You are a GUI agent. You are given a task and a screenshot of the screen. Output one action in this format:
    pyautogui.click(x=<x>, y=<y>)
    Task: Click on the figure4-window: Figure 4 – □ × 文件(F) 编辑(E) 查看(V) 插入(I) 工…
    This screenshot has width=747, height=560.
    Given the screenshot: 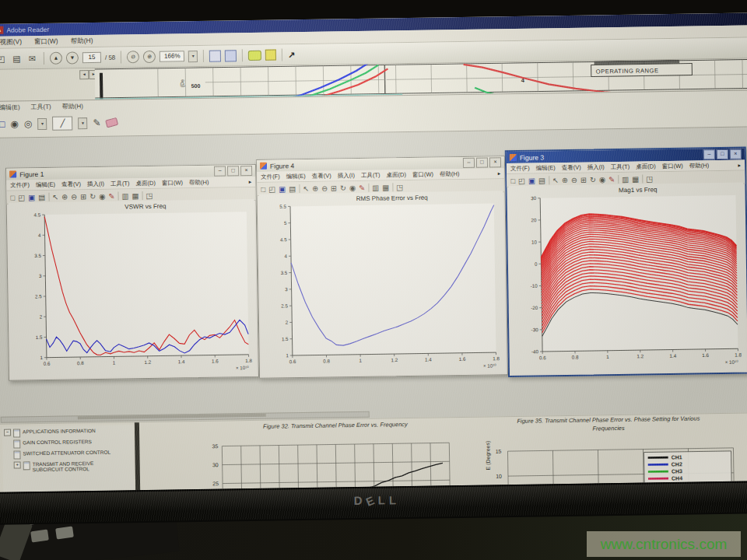 What is the action you would take?
    pyautogui.click(x=382, y=268)
    